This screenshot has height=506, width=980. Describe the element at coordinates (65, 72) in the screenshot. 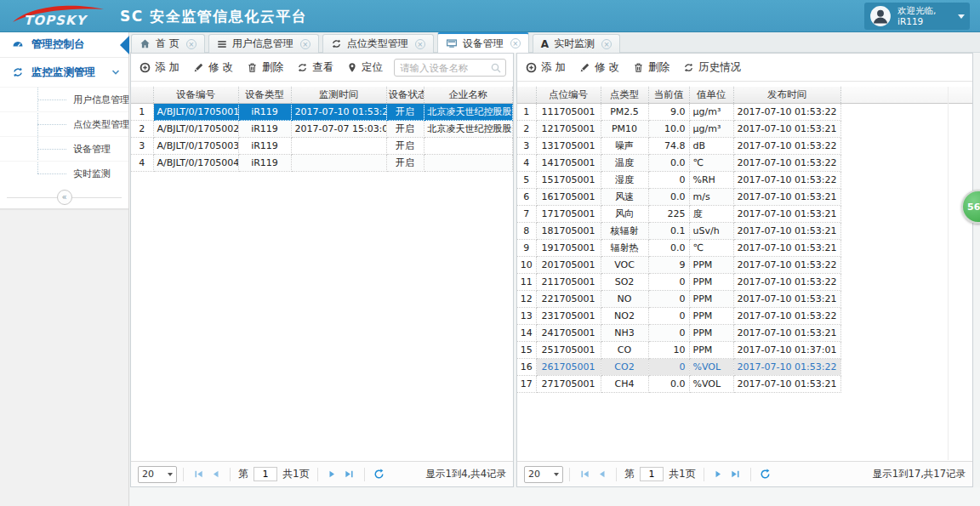

I see `sidebar-group-monitoring: 监控监测管理` at that location.